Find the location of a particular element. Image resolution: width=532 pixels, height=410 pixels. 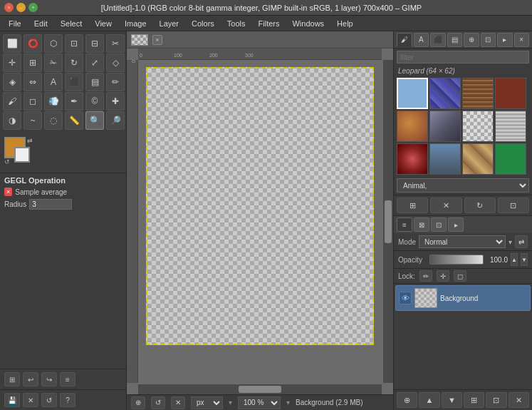

measure-tool-button: 📏 is located at coordinates (74, 121).